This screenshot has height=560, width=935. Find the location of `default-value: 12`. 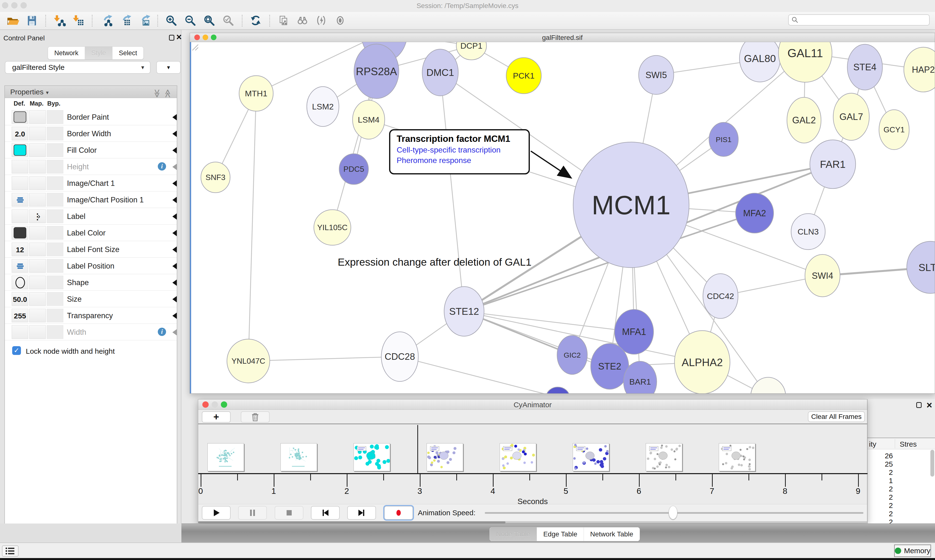

default-value: 12 is located at coordinates (20, 250).